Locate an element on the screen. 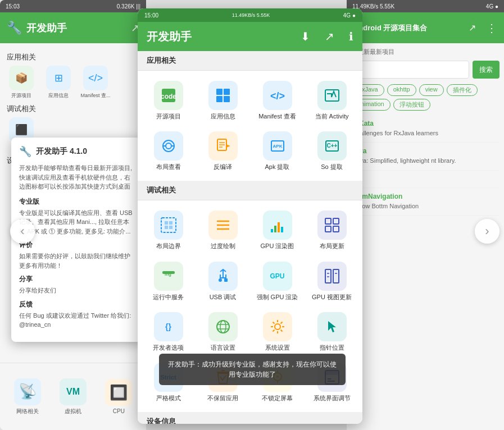  menu-item-gpu-view: GPU 视图更新 is located at coordinates (332, 281).